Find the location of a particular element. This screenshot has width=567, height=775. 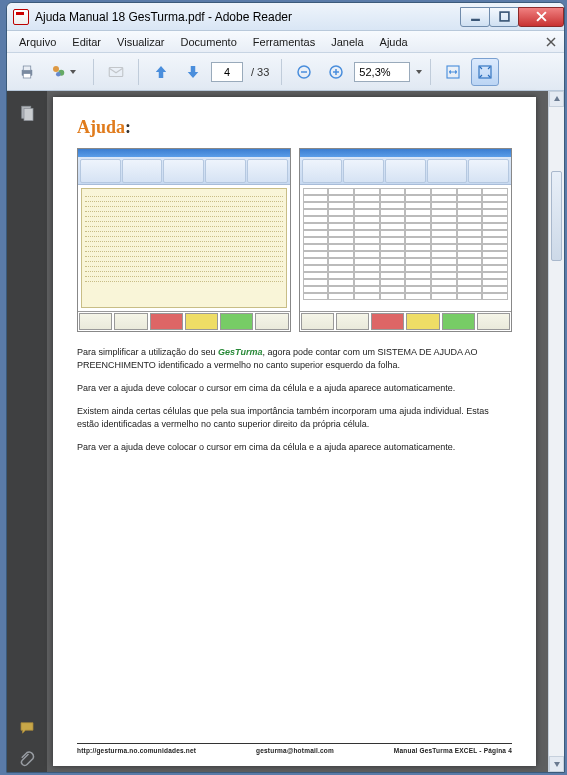

minimize-button is located at coordinates (475, 17).